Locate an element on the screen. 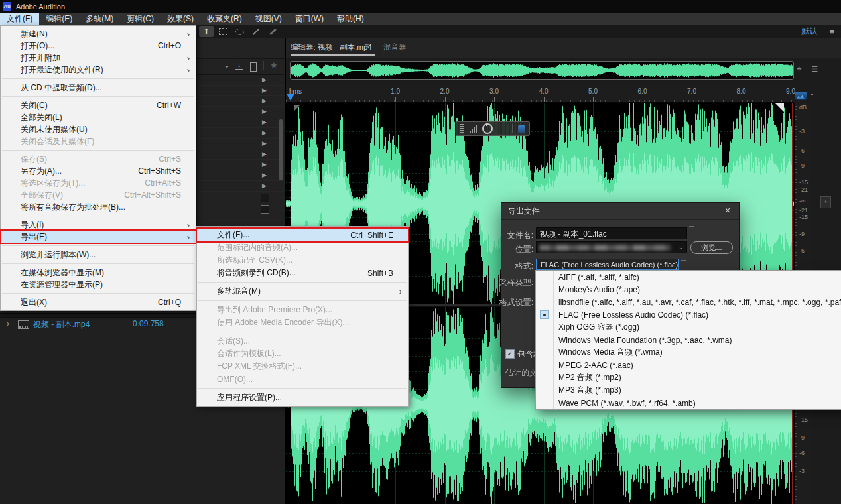 This screenshot has height=504, width=841. corner-handle-left-icon is located at coordinates (297, 108).